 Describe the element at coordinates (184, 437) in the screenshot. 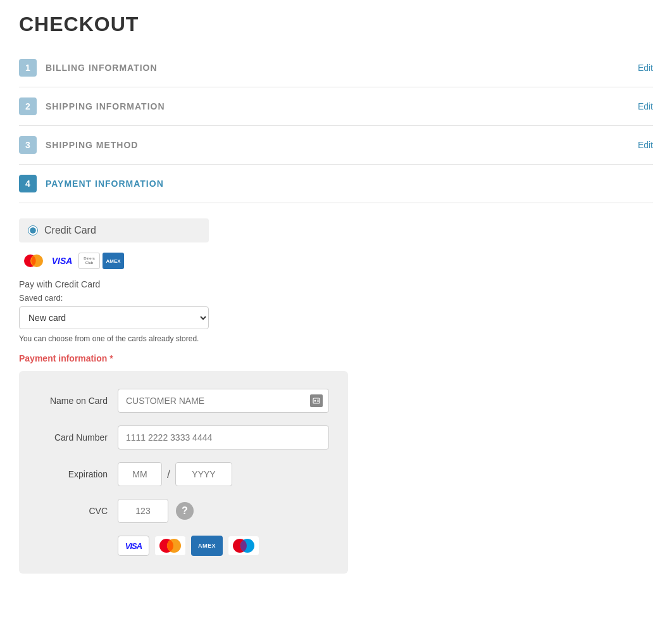

I see `card-number-row: Card Number` at that location.